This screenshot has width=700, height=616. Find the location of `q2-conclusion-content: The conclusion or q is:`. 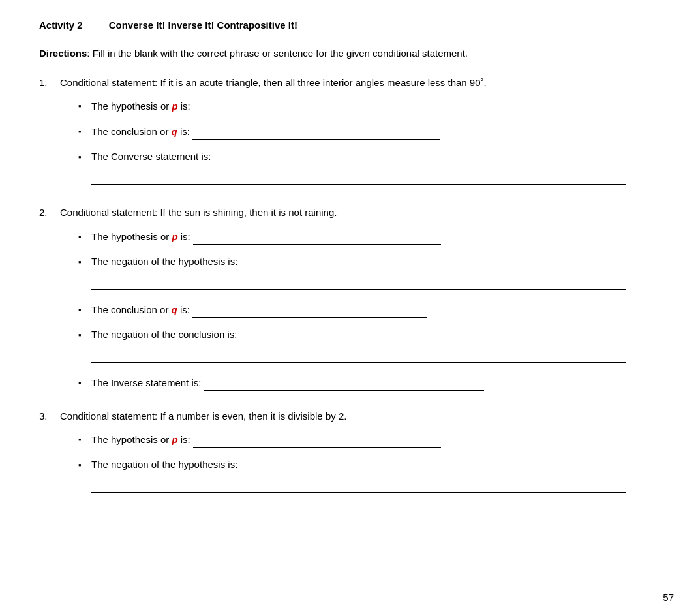

q2-conclusion-content: The conclusion or q is: is located at coordinates (376, 309).